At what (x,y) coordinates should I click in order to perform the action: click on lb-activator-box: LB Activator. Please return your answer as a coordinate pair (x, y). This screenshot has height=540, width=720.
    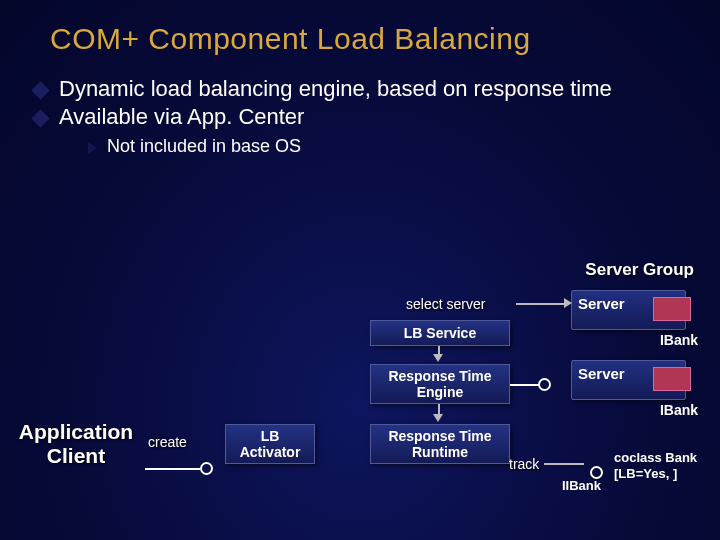
    Looking at the image, I should click on (270, 444).